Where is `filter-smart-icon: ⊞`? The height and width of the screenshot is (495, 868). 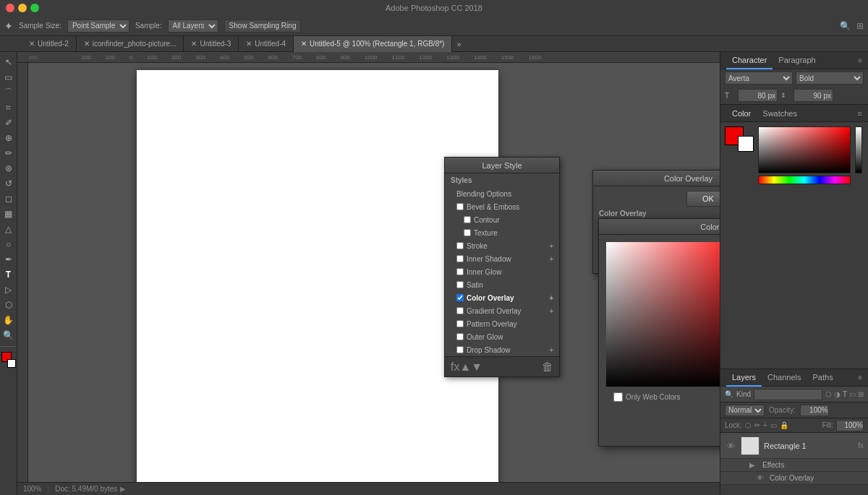 filter-smart-icon: ⊞ is located at coordinates (861, 395).